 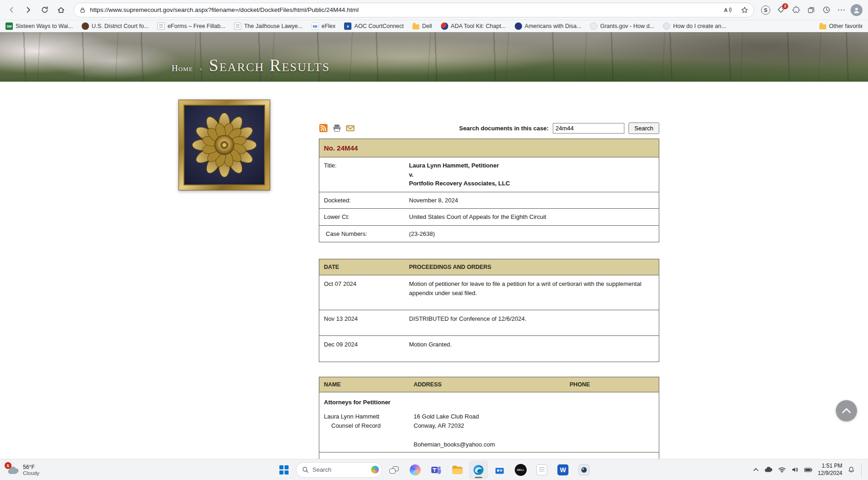 What do you see at coordinates (796, 10) in the screenshot?
I see `extensions-puzzle-icon` at bounding box center [796, 10].